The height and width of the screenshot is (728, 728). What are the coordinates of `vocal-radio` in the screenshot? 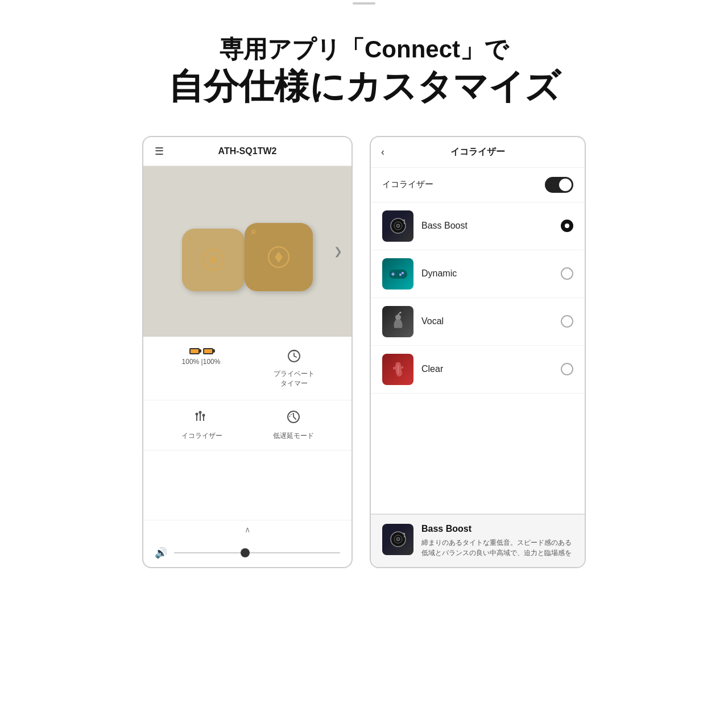 It's located at (567, 321).